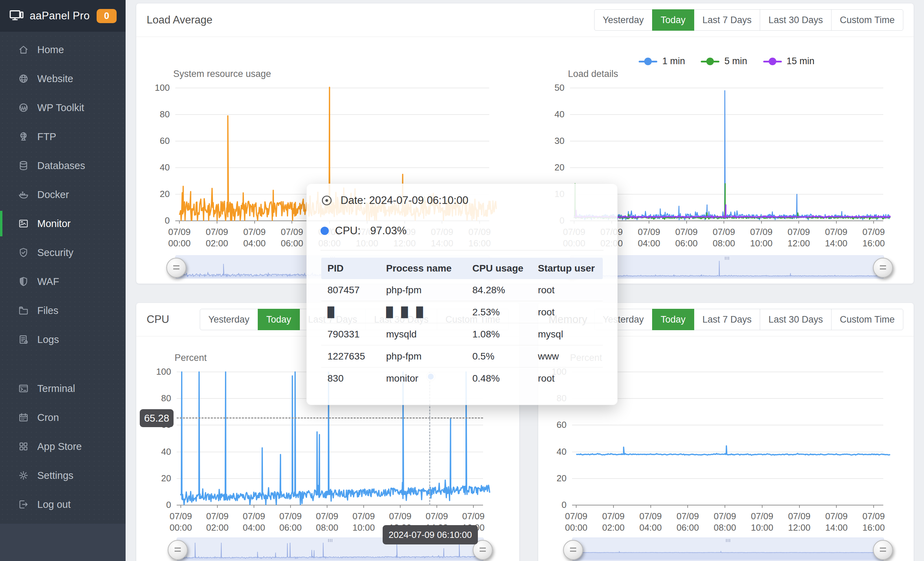  What do you see at coordinates (63, 50) in the screenshot?
I see `sidebar-item-home: Home` at bounding box center [63, 50].